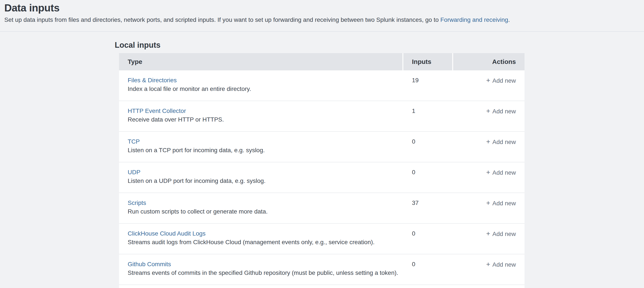 The image size is (644, 288). I want to click on table-row: UDP Listen on a UDP port for incoming da…, so click(322, 178).